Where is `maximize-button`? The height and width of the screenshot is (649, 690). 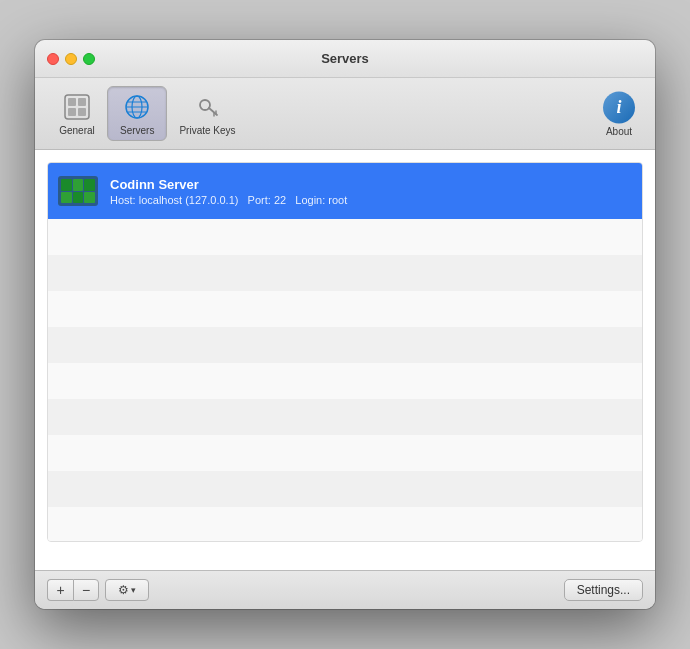 maximize-button is located at coordinates (89, 59).